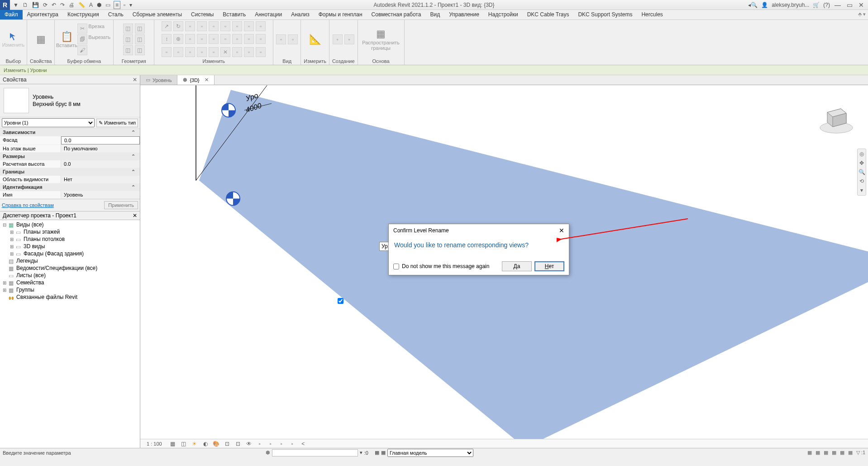 The width and height of the screenshot is (868, 466). What do you see at coordinates (70, 232) in the screenshot?
I see `pb-node-floorplans: ⊞Планы этажей` at bounding box center [70, 232].